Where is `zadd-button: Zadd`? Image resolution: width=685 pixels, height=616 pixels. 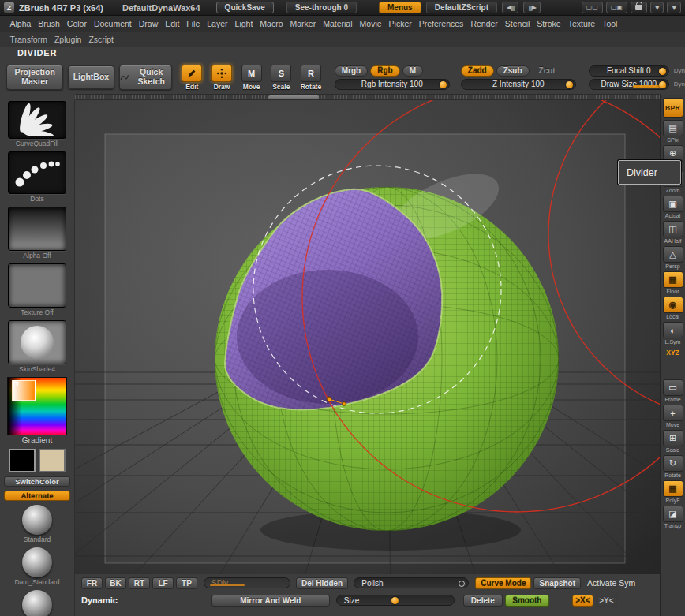 zadd-button: Zadd is located at coordinates (477, 71).